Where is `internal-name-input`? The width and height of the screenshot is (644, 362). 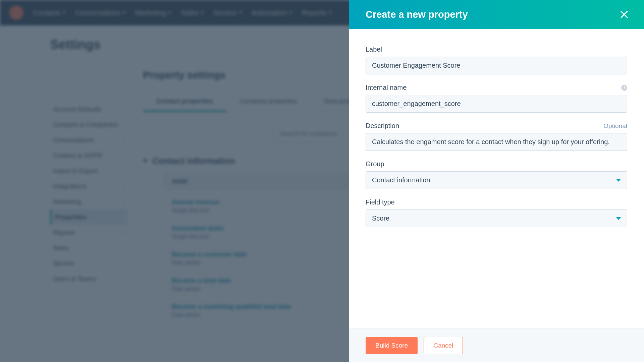 internal-name-input is located at coordinates (496, 104).